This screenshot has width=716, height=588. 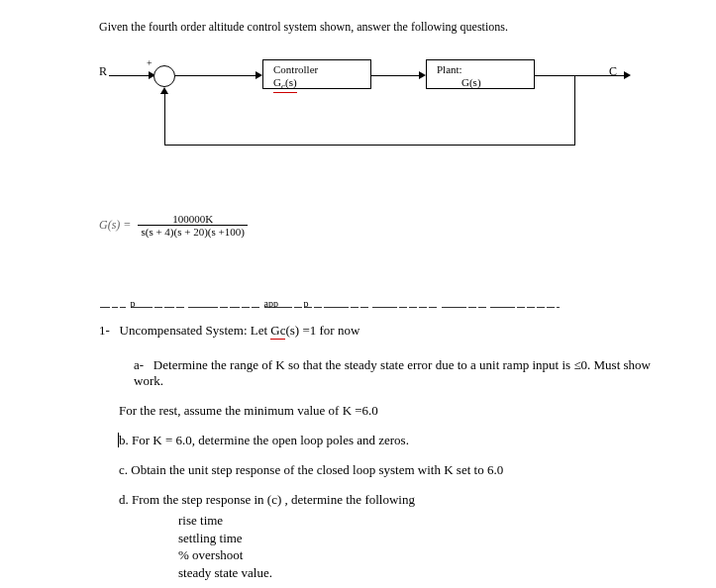 What do you see at coordinates (315, 469) in the screenshot?
I see `c-text: Obtain the unit step response of the clo…` at bounding box center [315, 469].